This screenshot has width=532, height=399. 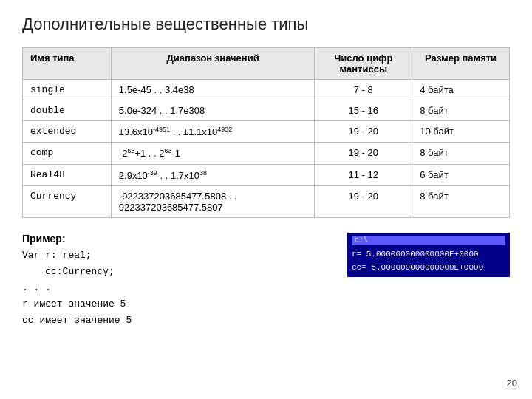 What do you see at coordinates (429, 241) in the screenshot?
I see `terminal-title-bar: c:\` at bounding box center [429, 241].